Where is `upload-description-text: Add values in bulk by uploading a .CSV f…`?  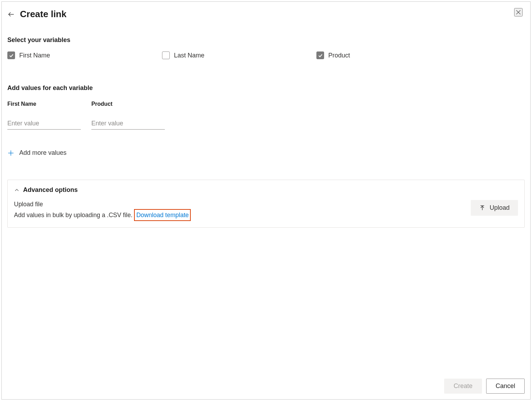 upload-description-text: Add values in bulk by uploading a .CSV f… is located at coordinates (74, 215).